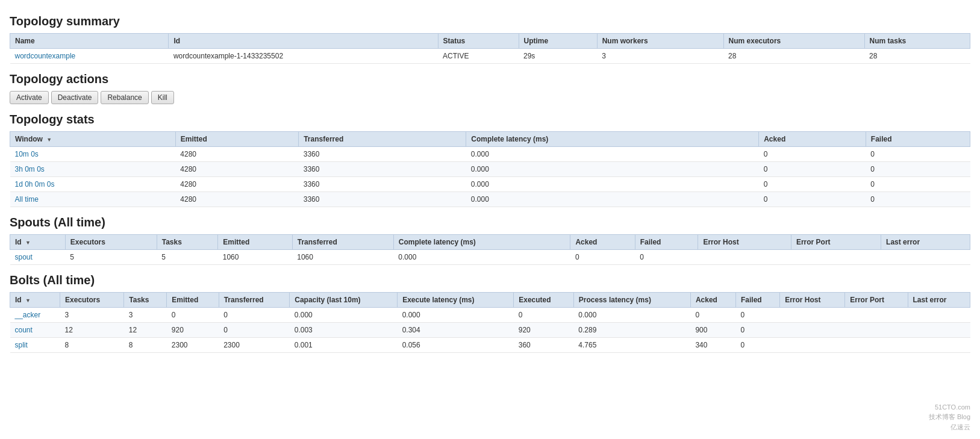  I want to click on col-uptime: Uptime, so click(558, 41).